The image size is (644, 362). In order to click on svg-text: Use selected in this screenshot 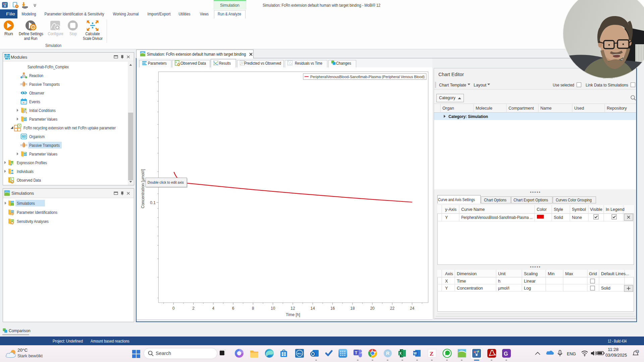, I will do `click(564, 85)`.